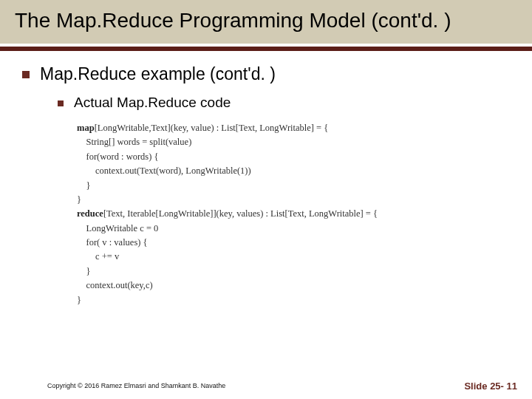 The height and width of the screenshot is (399, 532). Describe the element at coordinates (266, 388) in the screenshot. I see `footer: Copyright © 2016 Ramez Elmasri and Shamk…` at that location.